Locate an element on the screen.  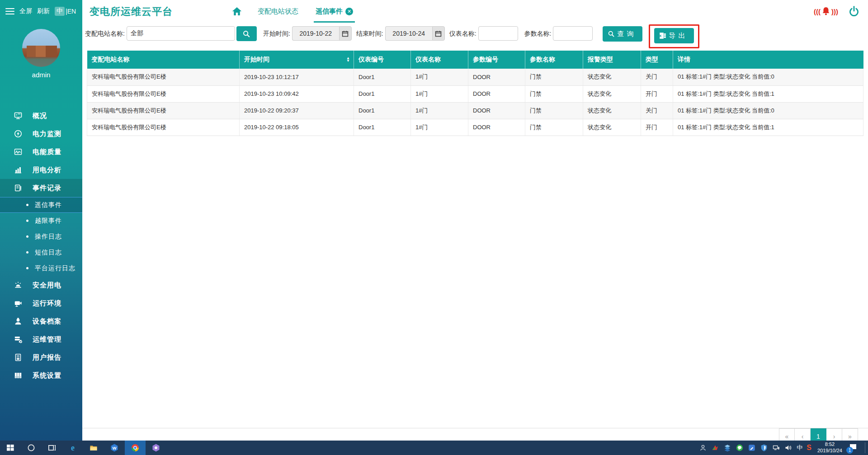
table-cell: 2019-10-22 09:18:05 is located at coordinates (297, 127).